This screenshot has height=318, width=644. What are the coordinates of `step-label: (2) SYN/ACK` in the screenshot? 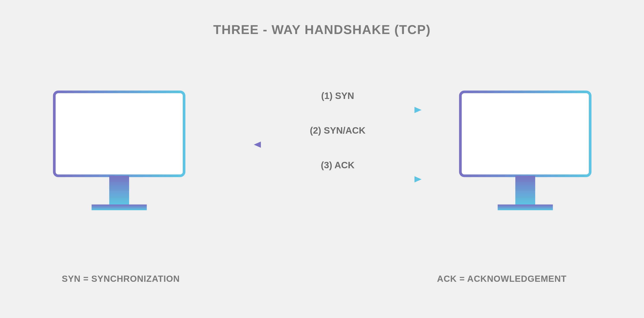 It's located at (338, 131).